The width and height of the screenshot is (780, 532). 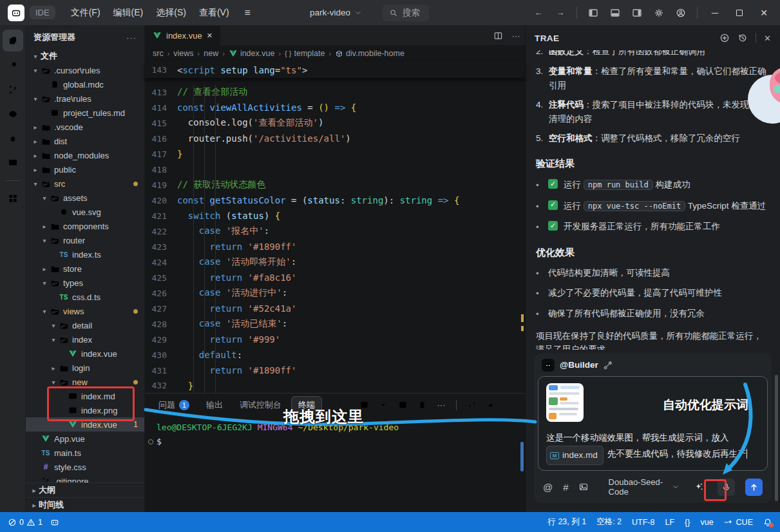 I want to click on code-line-414: 414const viewAllActivities = () => {, so click(x=335, y=108).